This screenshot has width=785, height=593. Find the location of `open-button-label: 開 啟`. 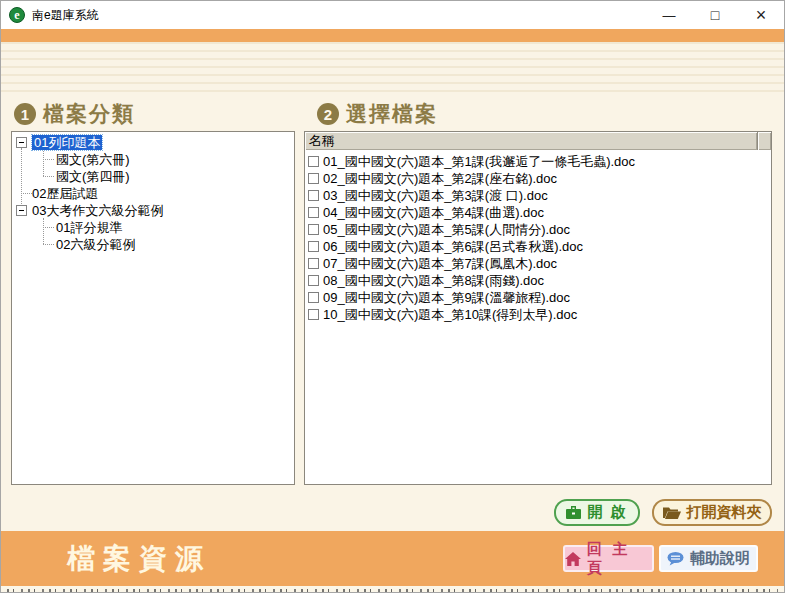

open-button-label: 開 啟 is located at coordinates (607, 512).